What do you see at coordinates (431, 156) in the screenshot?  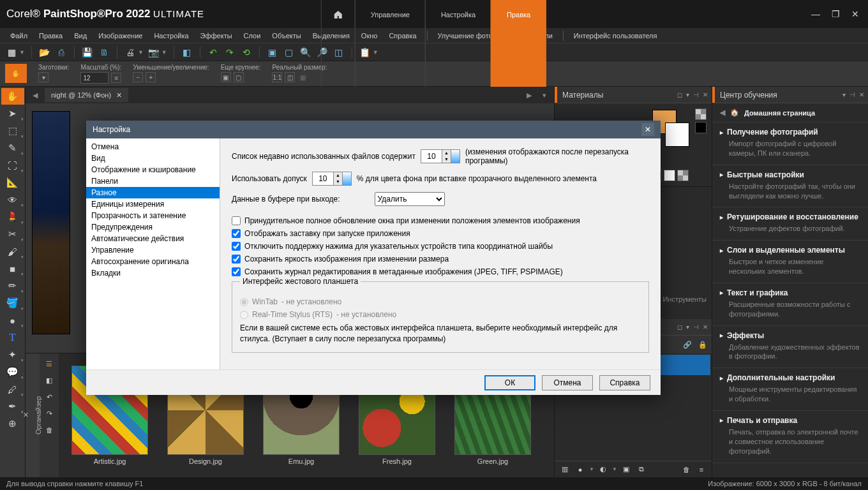 I see `recent-files-input` at bounding box center [431, 156].